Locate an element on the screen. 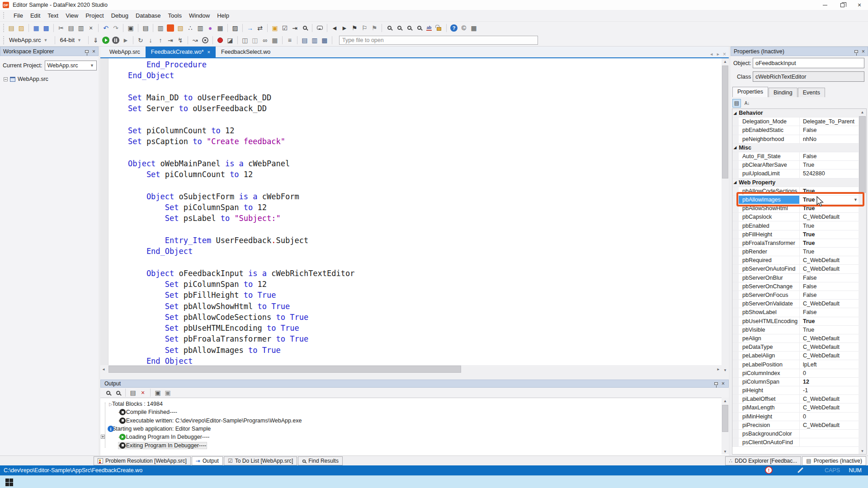 Image resolution: width=868 pixels, height=488 pixels. run-to-cursor-icon: ⇥ is located at coordinates (170, 40).